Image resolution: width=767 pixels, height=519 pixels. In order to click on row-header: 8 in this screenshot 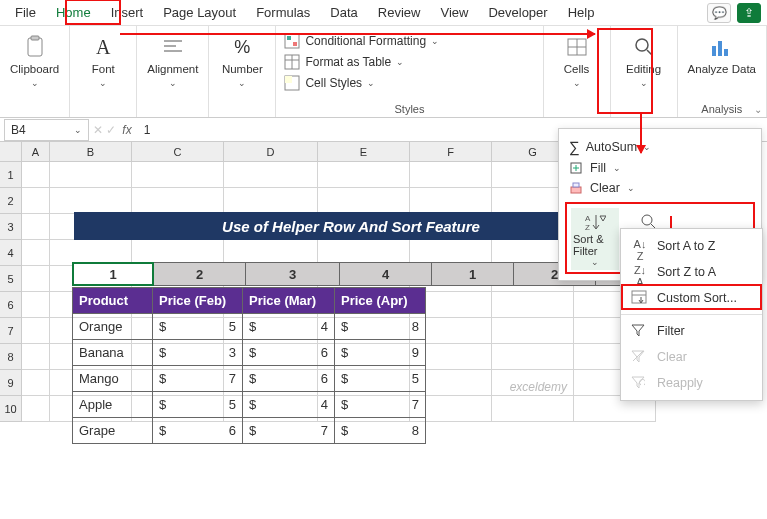, I will do `click(11, 357)`.